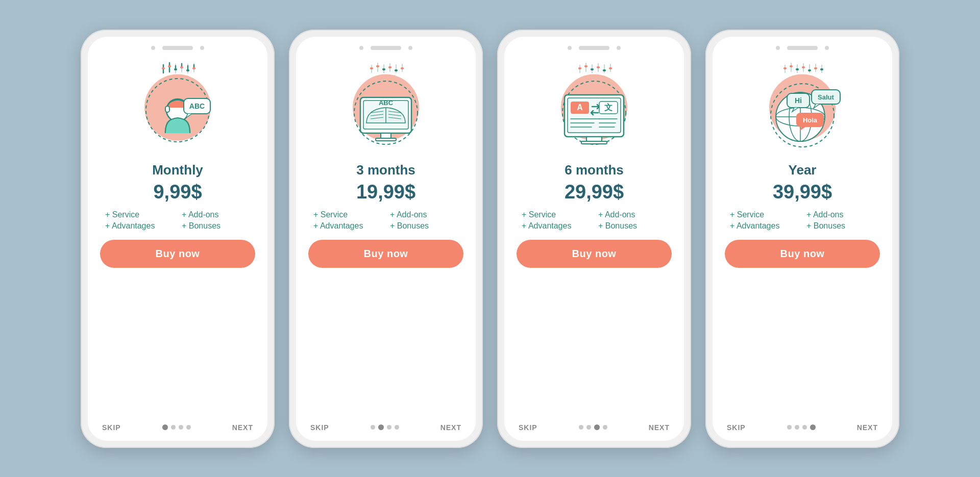 Image resolution: width=980 pixels, height=477 pixels. What do you see at coordinates (594, 106) in the screenshot?
I see `translate-icon: A 文` at bounding box center [594, 106].